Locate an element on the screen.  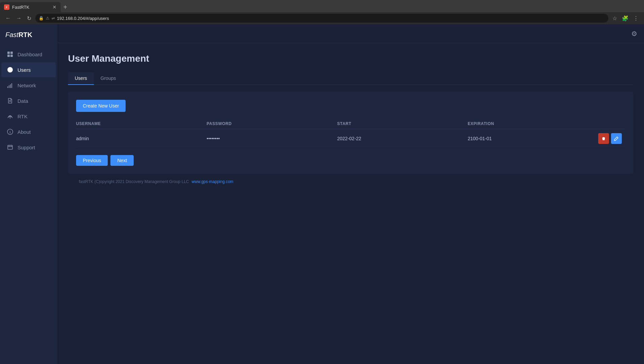
support-icon is located at coordinates (10, 147).